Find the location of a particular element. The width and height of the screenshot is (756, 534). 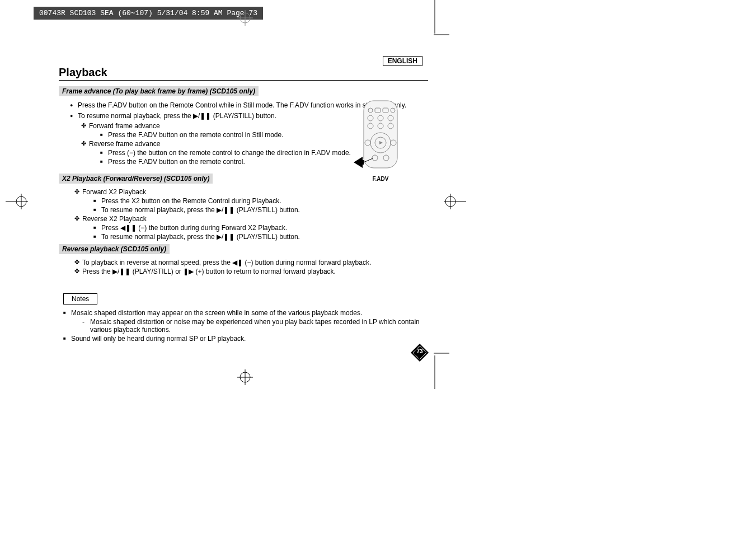

crop-mark-top-right is located at coordinates (442, 20).